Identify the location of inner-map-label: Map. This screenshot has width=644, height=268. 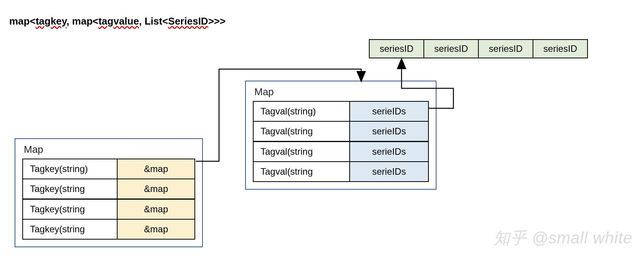
(341, 92).